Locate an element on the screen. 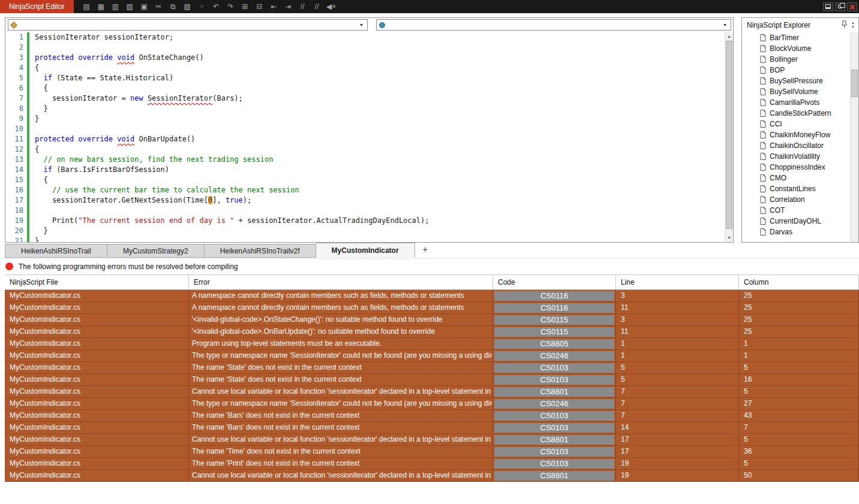 The height and width of the screenshot is (504, 859). explorer-item-buysellvolume: BuySellVolume is located at coordinates (796, 92).